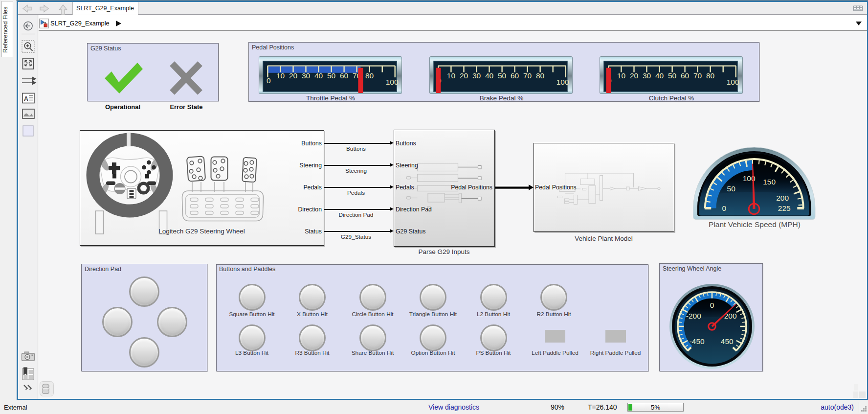 The height and width of the screenshot is (414, 868). Describe the element at coordinates (26, 99) in the screenshot. I see `svg-text: A` at that location.